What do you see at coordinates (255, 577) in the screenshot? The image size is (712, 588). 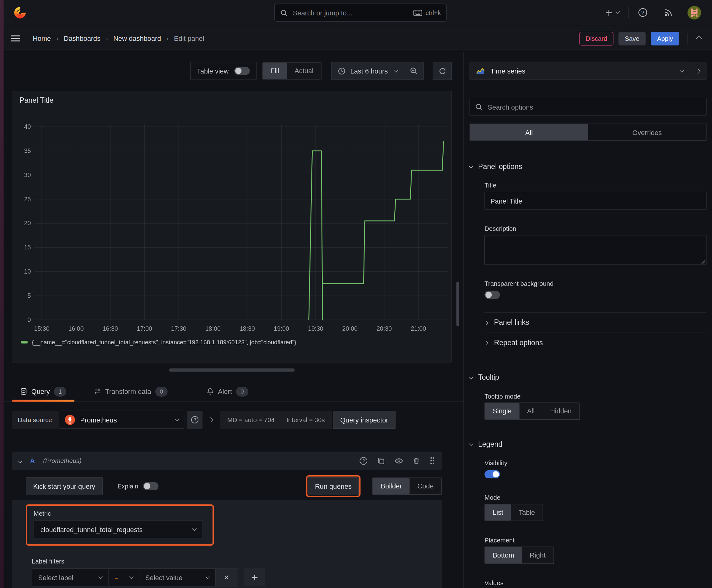 I see `add-filter-button` at bounding box center [255, 577].